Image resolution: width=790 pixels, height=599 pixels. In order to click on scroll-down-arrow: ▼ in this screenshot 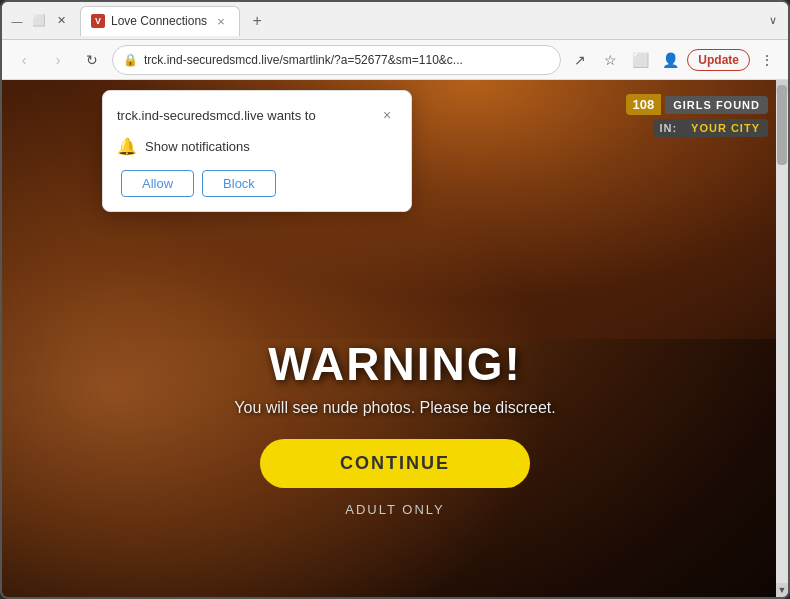, I will do `click(782, 590)`.